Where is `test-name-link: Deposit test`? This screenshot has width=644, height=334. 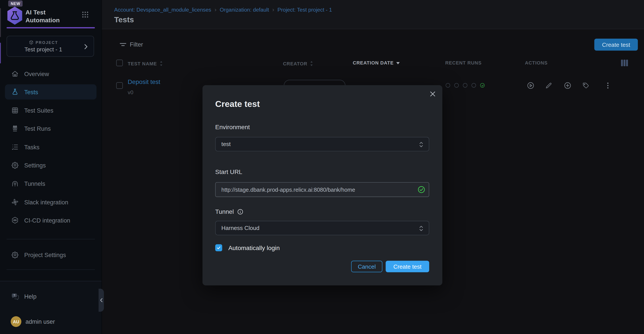 test-name-link: Deposit test is located at coordinates (144, 82).